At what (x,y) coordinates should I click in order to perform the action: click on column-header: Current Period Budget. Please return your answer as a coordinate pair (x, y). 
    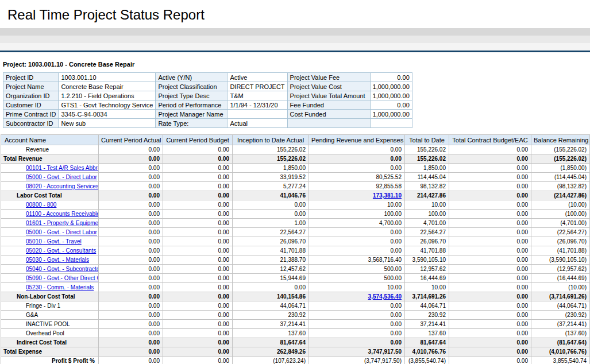
    Looking at the image, I should click on (198, 140).